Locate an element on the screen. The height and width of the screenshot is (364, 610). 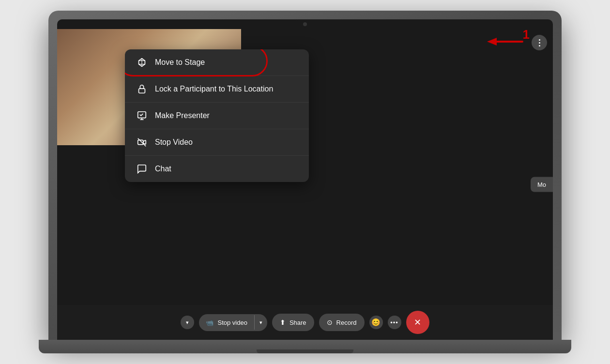
stop-video-label: Stop video is located at coordinates (232, 322).